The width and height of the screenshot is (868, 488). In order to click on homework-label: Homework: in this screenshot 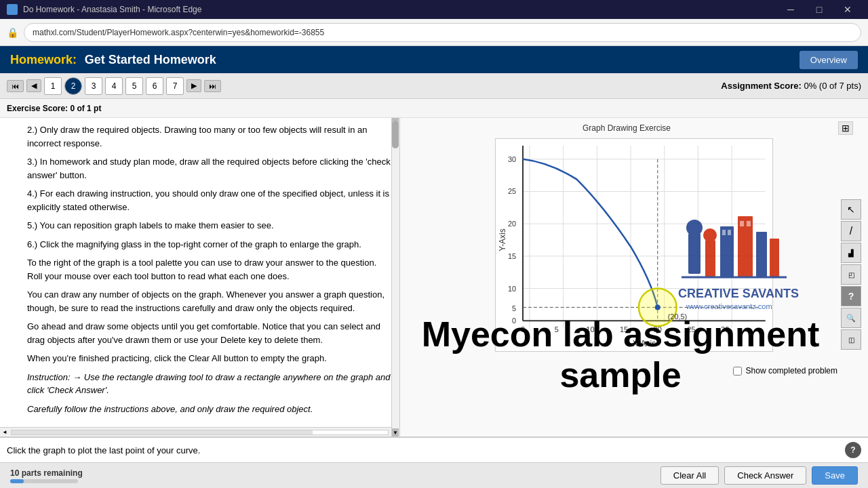, I will do `click(43, 60)`.